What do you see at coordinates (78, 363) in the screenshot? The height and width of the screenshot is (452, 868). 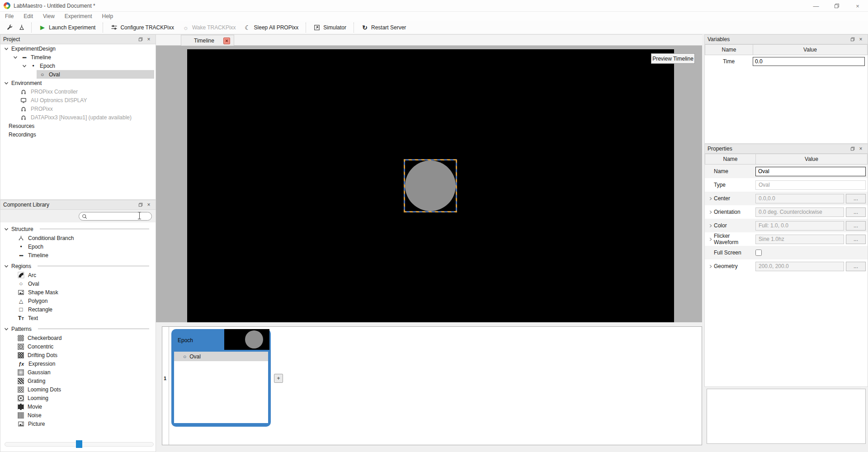 I see `library-item-expression: ƒx Expression` at bounding box center [78, 363].